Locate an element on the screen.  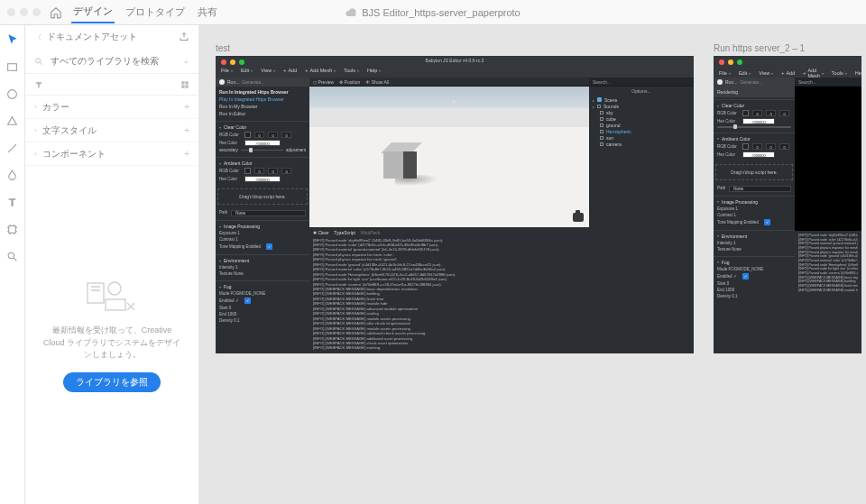
showall: 👁 Show All is located at coordinates (377, 82).